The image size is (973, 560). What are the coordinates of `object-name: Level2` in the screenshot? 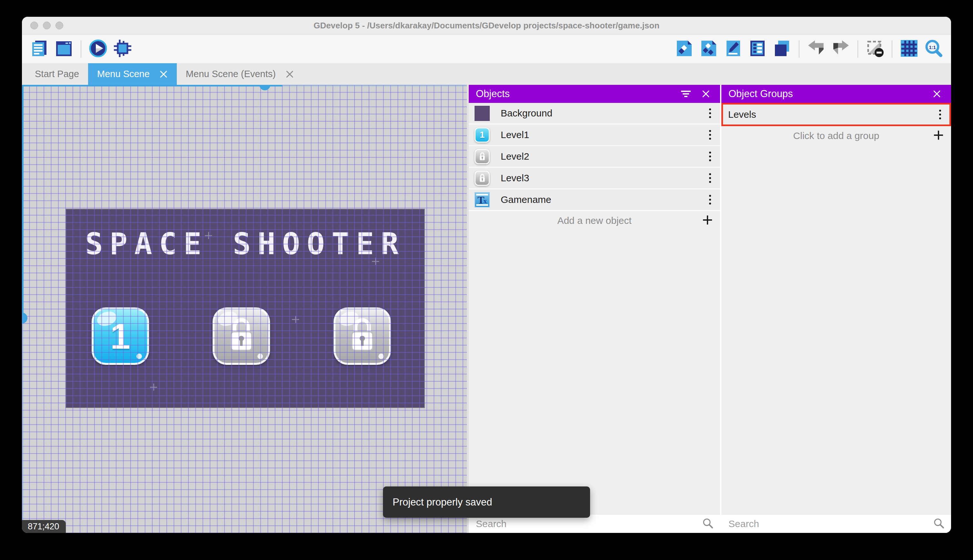 It's located at (603, 157).